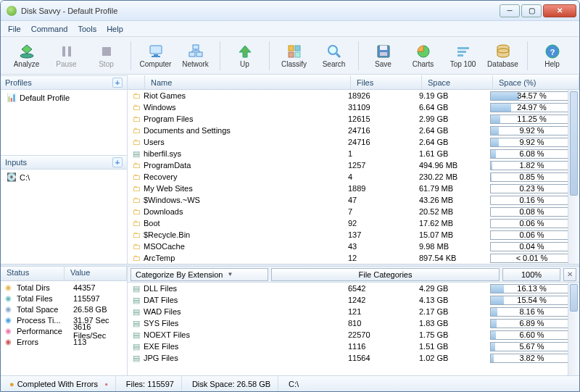 The height and width of the screenshot is (392, 580). What do you see at coordinates (536, 83) in the screenshot?
I see `col-pct: Space (%)` at bounding box center [536, 83].